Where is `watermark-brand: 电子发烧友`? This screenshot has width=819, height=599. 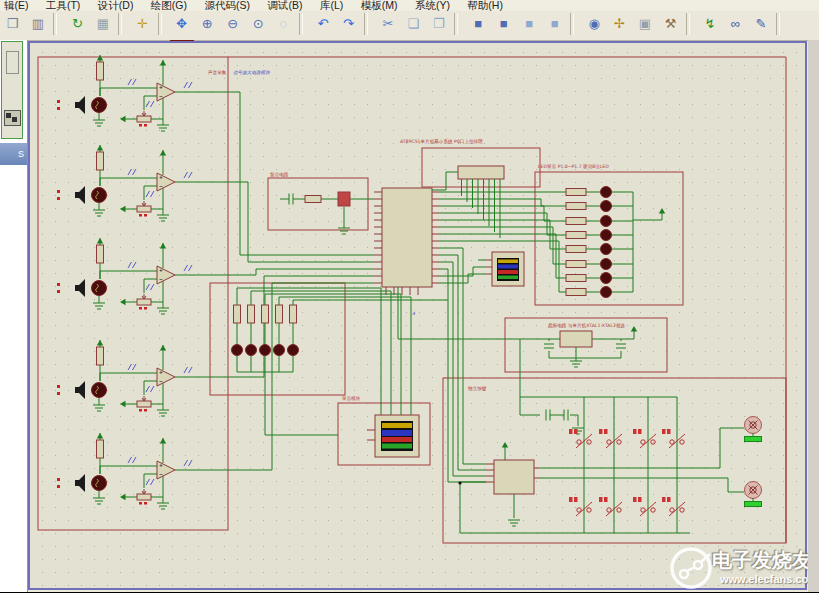 watermark-brand: 电子发烧友 is located at coordinates (762, 560).